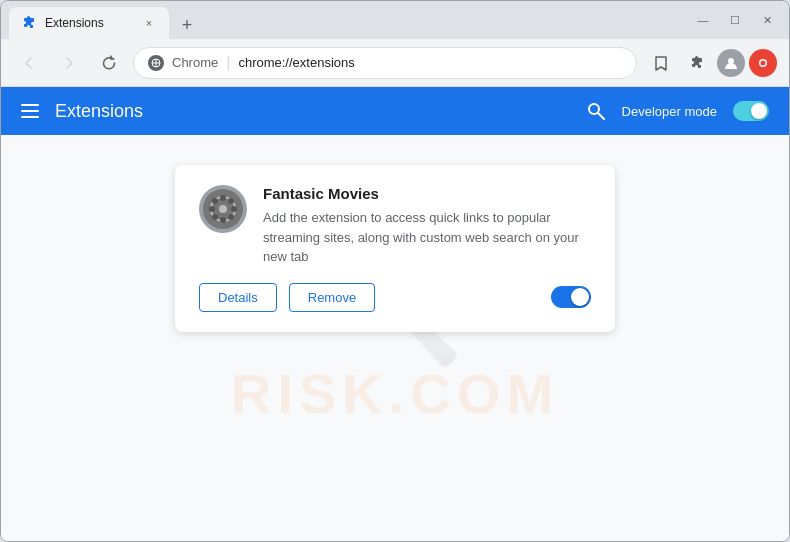  I want to click on details-button: Details, so click(238, 298).